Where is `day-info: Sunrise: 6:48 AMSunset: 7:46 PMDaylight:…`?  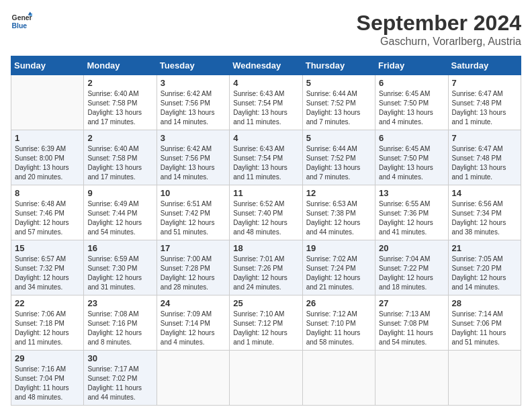 day-info: Sunrise: 6:48 AMSunset: 7:46 PMDaylight:… is located at coordinates (42, 218).